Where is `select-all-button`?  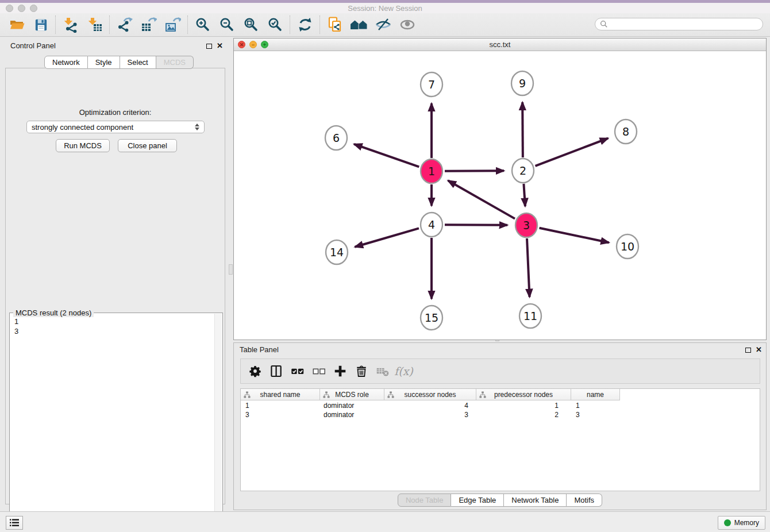
select-all-button is located at coordinates (298, 371).